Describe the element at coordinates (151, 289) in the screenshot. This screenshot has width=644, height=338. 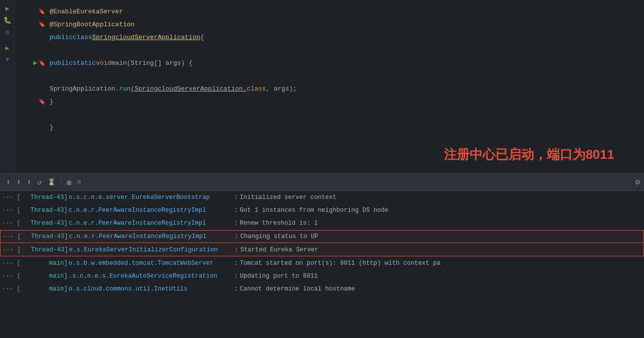
I see `log-class-8: o.s.cloud.commons.util.InetUtils` at that location.